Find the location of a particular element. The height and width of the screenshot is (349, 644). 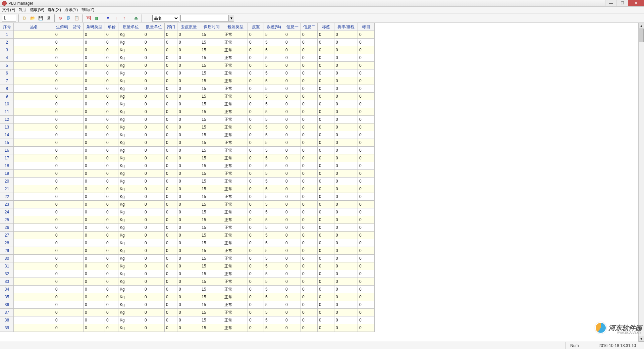

column-header-seq: 序号 is located at coordinates (7, 27).